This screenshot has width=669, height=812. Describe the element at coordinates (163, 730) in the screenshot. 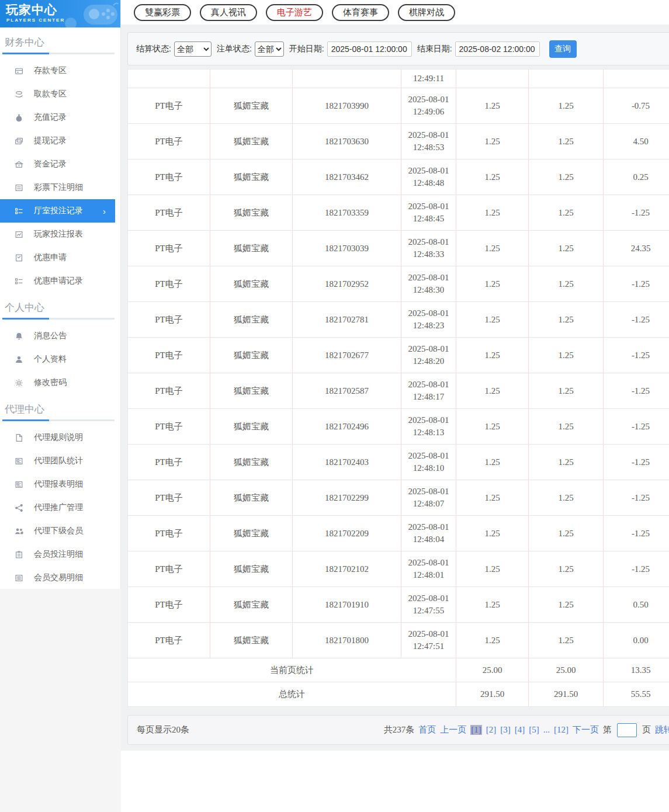

I see `per-page-label: 每页显示20条` at that location.